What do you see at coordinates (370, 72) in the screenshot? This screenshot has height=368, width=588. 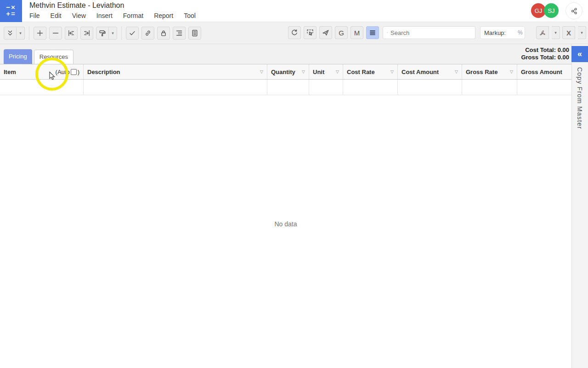 I see `column-header-cost-rate: Cost Rate ▽` at bounding box center [370, 72].